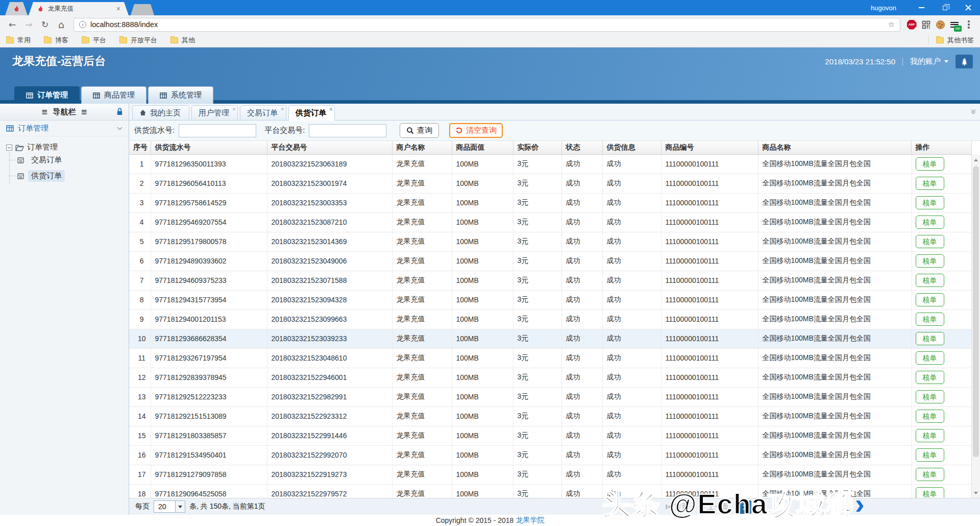 The height and width of the screenshot is (526, 980). I want to click on table-row: 159771812918033858572018032321522991446龙…, so click(550, 436).